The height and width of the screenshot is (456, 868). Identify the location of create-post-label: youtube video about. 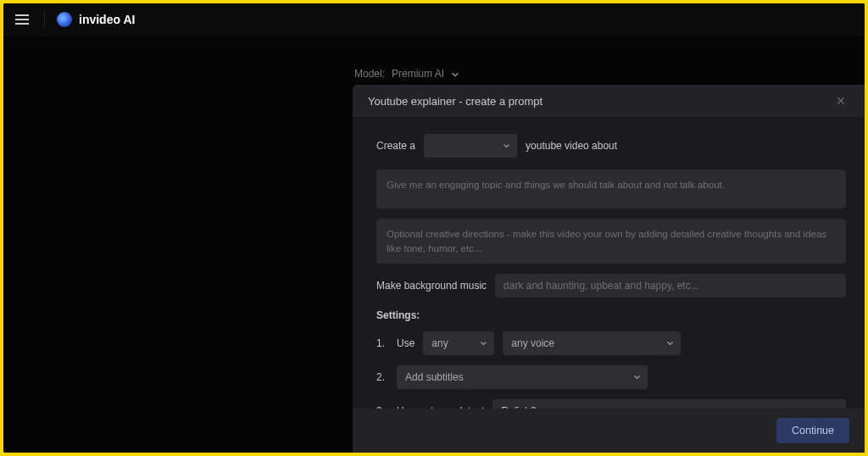
(571, 146).